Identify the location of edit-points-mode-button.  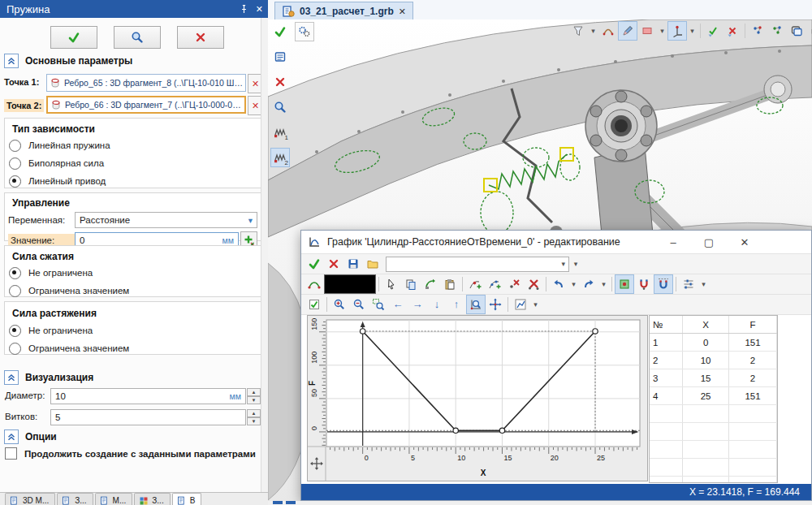
(624, 284).